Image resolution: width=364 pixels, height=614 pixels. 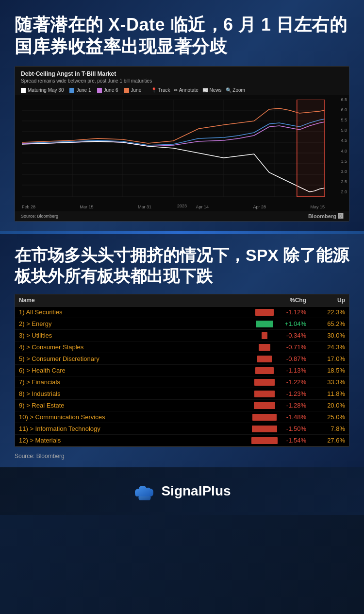 What do you see at coordinates (294, 428) in the screenshot?
I see `pct-change-10: -1.50%` at bounding box center [294, 428].